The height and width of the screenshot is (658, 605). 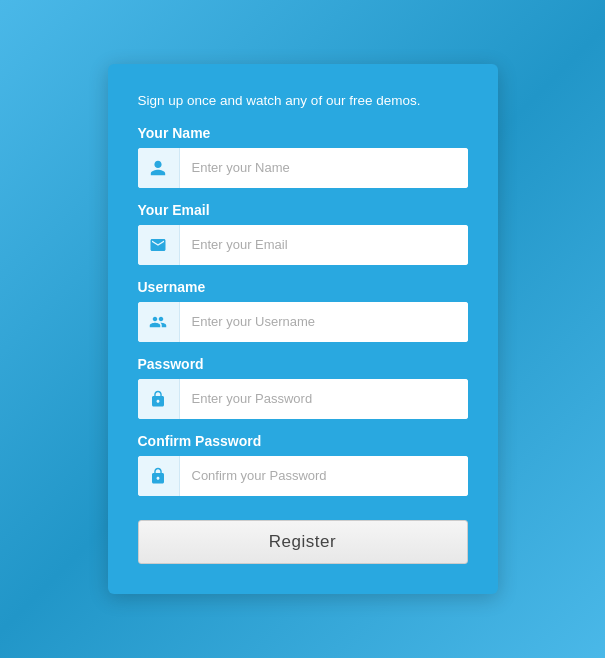 What do you see at coordinates (303, 168) in the screenshot?
I see `name-input-wrapper` at bounding box center [303, 168].